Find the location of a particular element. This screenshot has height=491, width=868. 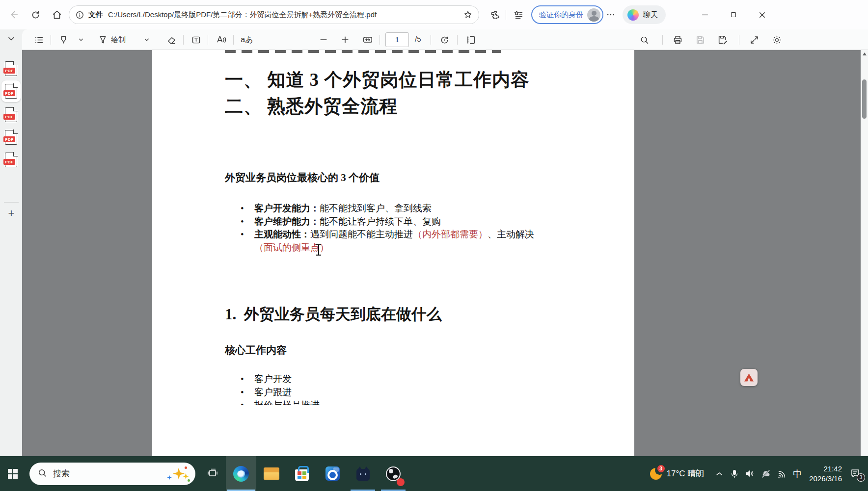

refresh-icon is located at coordinates (35, 15).